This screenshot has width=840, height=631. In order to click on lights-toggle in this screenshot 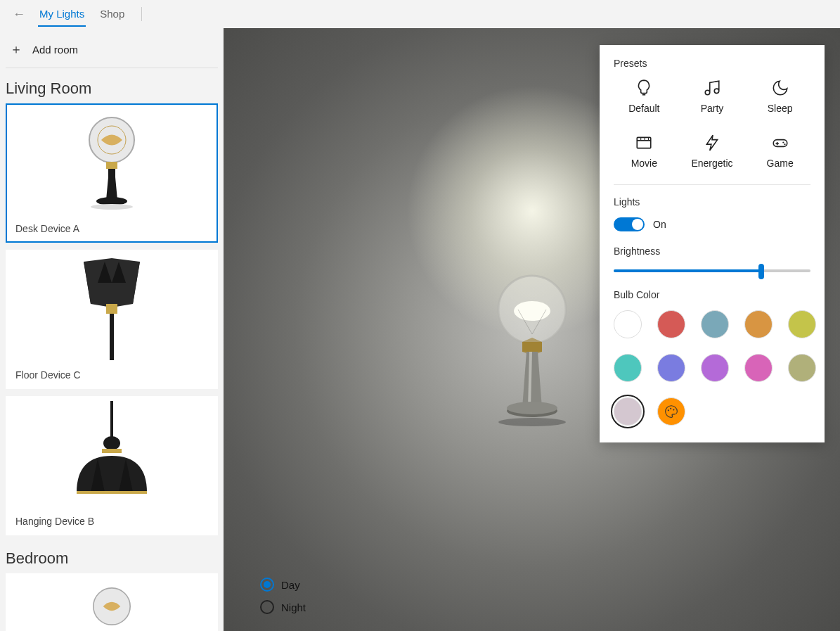, I will do `click(629, 224)`.